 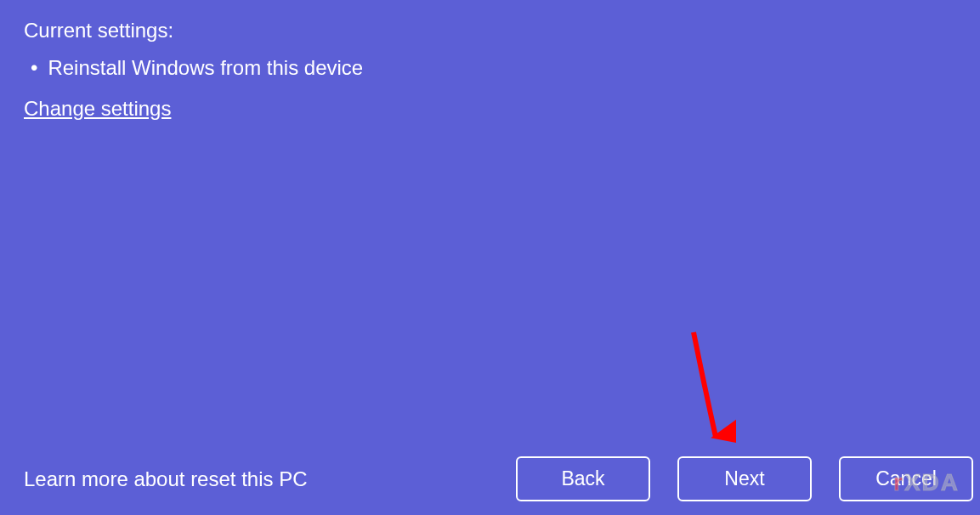 I want to click on cancel-button: Cancel, so click(x=906, y=479).